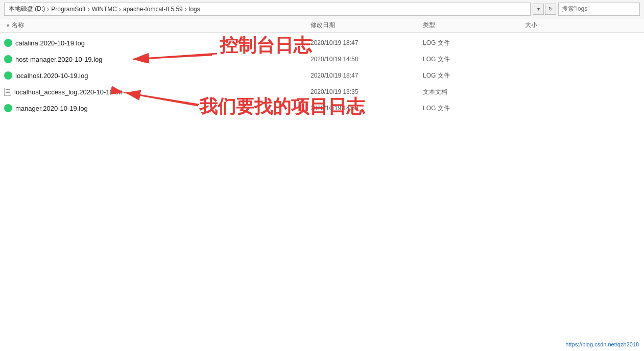 This screenshot has width=644, height=351. I want to click on address-path: 本地磁盘 (D:) › ProgramSoft › WINTMC › apach…, so click(268, 9).